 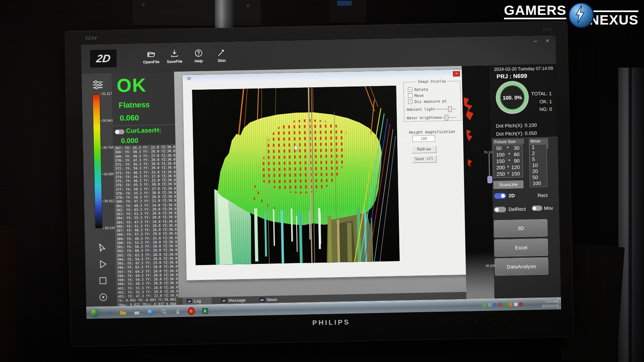 What do you see at coordinates (495, 320) in the screenshot?
I see `osd-buttons` at bounding box center [495, 320].